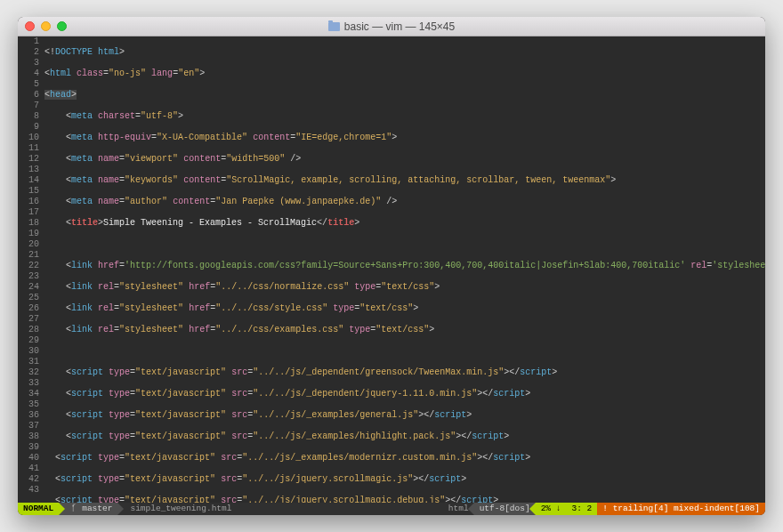 The height and width of the screenshot is (532, 783). I want to click on filename: simple_tweening.html, so click(279, 509).